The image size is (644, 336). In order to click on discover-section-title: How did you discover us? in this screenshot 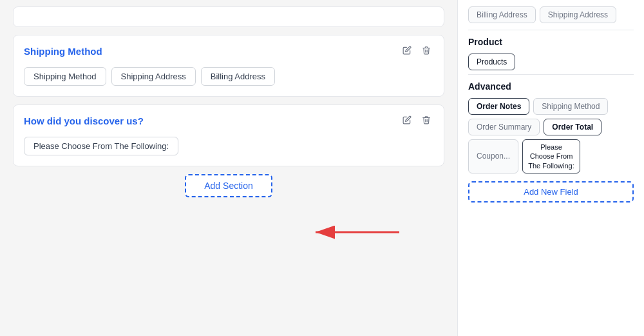, I will do `click(84, 121)`.